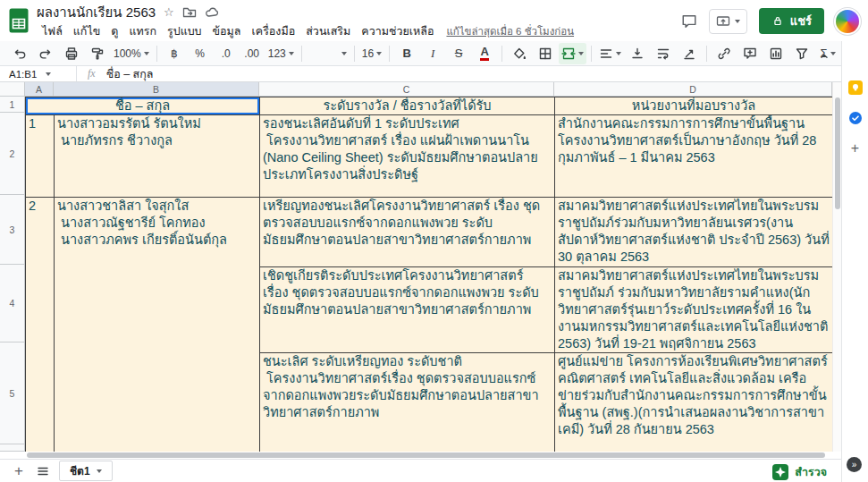 Image resolution: width=868 pixels, height=482 pixels. Describe the element at coordinates (408, 233) in the screenshot. I see `cell-c3-award: เหรียญทองชนะเลิศโครงงานวิทยาศาสตร์ เรื่อ…` at that location.